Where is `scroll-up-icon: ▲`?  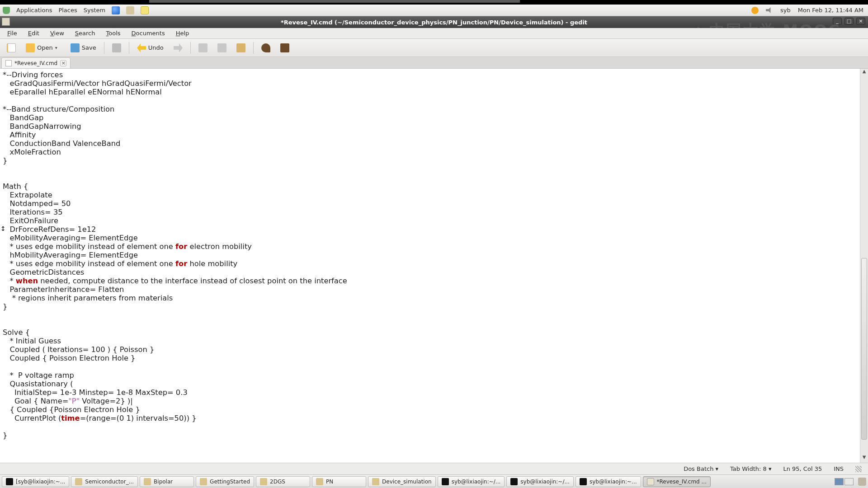 scroll-up-icon: ▲ is located at coordinates (864, 73).